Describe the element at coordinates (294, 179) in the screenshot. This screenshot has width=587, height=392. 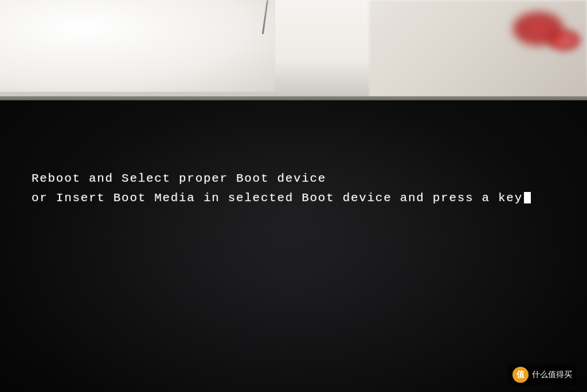
I see `bios-line-1: Reboot and Select proper Boot device` at that location.